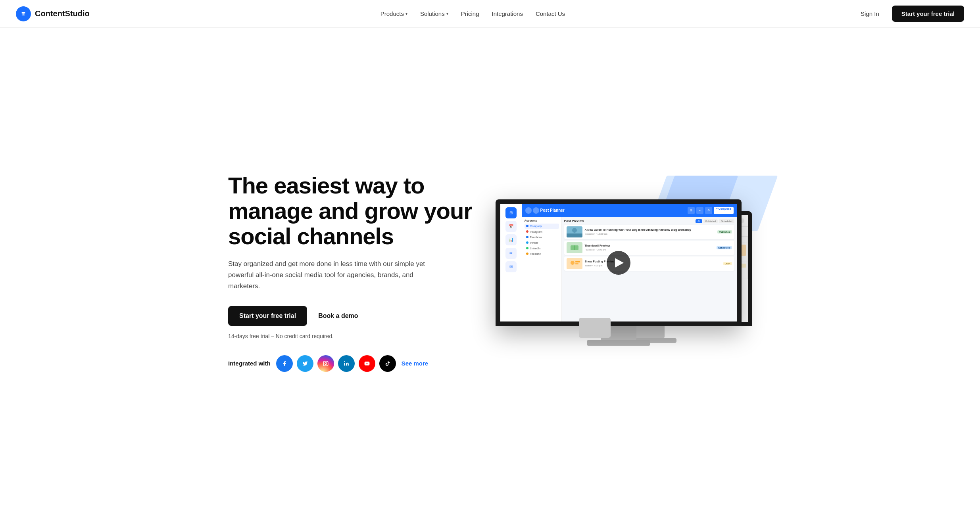 The image size is (980, 509). What do you see at coordinates (354, 336) in the screenshot?
I see `hero-disclaimer: 14-days free trial – No credit card requ…` at bounding box center [354, 336].